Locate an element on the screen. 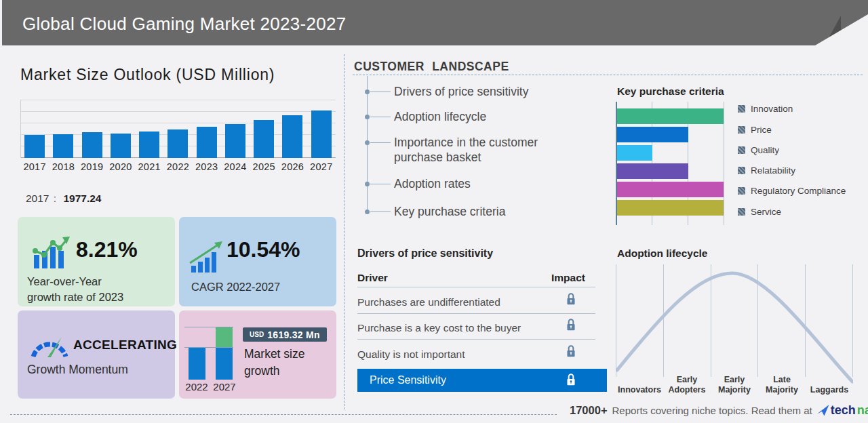  yoy-value: 8.21% is located at coordinates (107, 249).